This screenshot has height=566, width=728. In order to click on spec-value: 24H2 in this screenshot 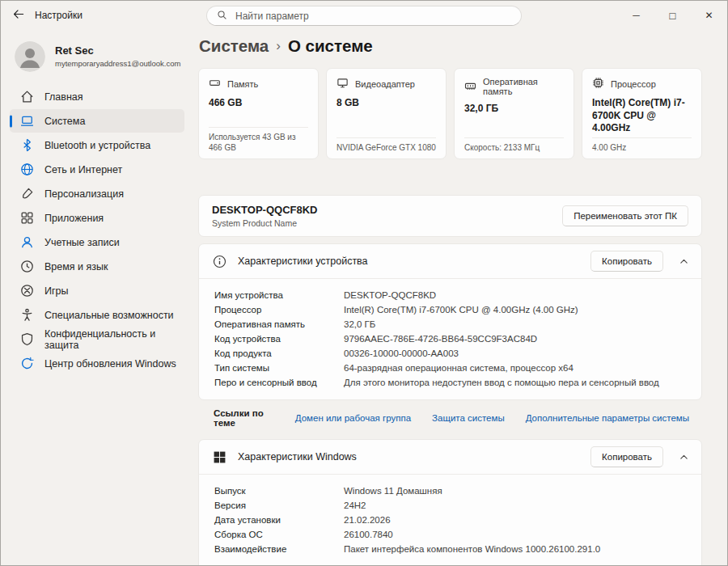, I will do `click(355, 505)`.